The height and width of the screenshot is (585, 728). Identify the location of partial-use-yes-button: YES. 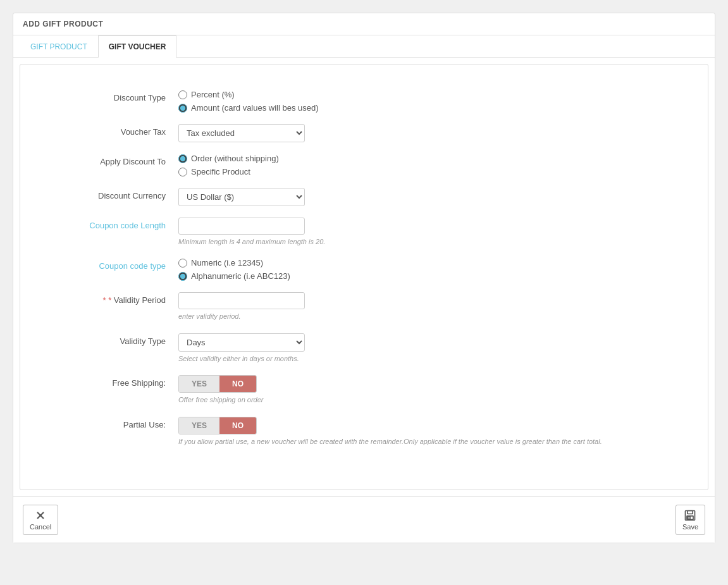
(199, 426).